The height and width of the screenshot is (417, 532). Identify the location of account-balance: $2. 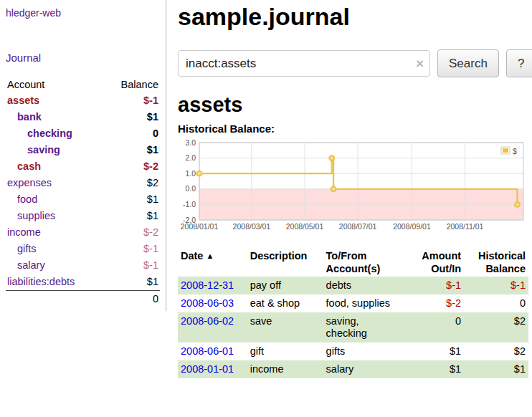
(132, 183).